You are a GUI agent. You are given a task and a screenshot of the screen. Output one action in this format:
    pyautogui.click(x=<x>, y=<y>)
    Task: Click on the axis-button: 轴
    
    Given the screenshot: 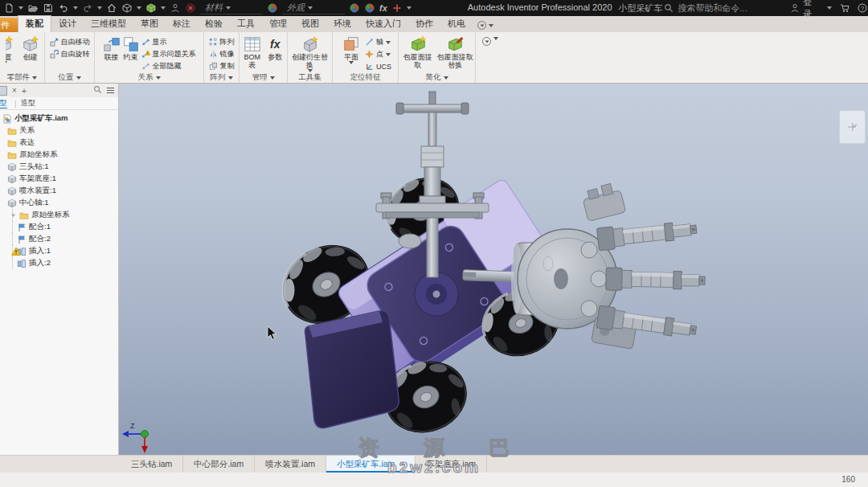 What is the action you would take?
    pyautogui.click(x=378, y=42)
    